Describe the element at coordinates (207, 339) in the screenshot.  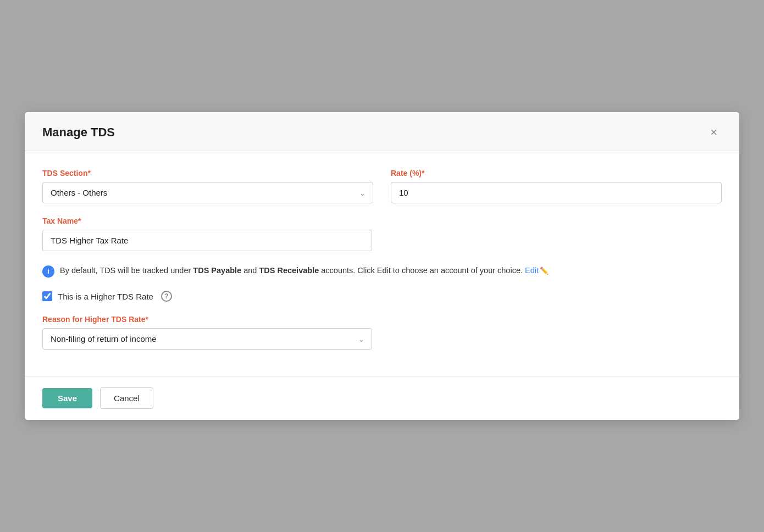
I see `reason-select-wrapper: Non-filing of return of income Lower TDS…` at that location.